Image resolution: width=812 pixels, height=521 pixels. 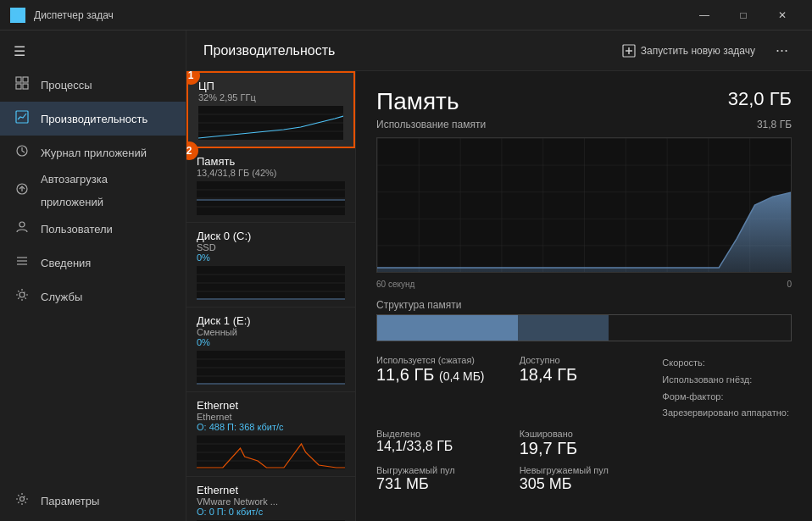 I want to click on right-label-slots: Использовано гнёзд:, so click(x=727, y=380).